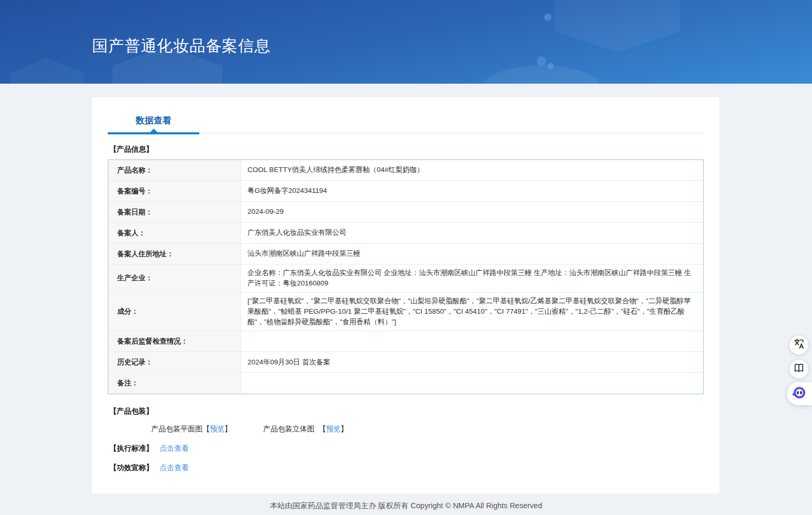 This screenshot has height=515, width=812. What do you see at coordinates (154, 124) in the screenshot?
I see `tab-data-view: 数据查看` at bounding box center [154, 124].